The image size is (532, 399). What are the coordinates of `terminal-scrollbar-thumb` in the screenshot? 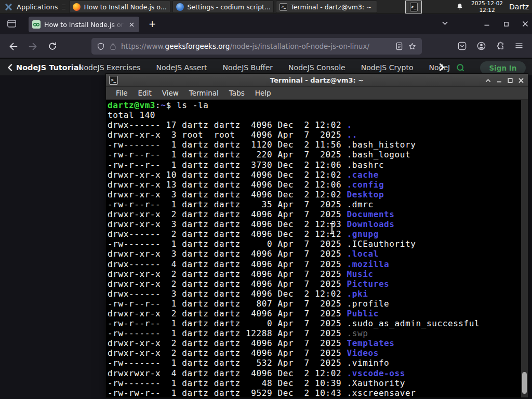 It's located at (525, 383).